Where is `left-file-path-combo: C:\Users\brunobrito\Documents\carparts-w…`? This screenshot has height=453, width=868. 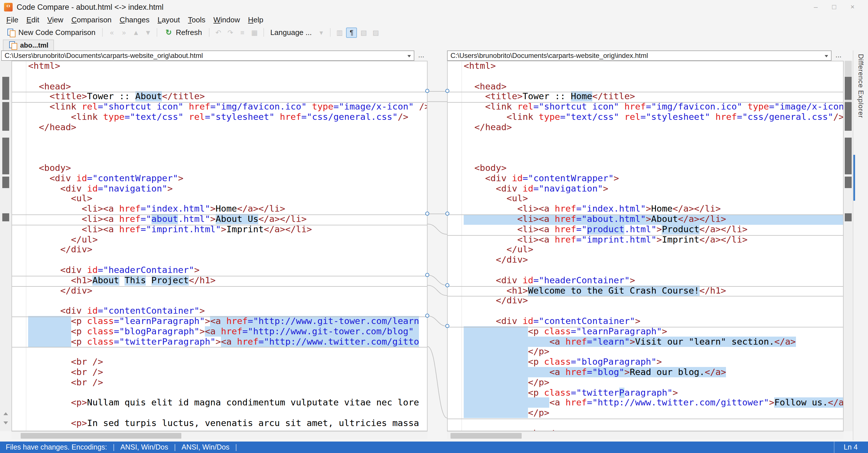
left-file-path-combo: C:\Users\brunobrito\Documents\carparts-w… is located at coordinates (208, 56).